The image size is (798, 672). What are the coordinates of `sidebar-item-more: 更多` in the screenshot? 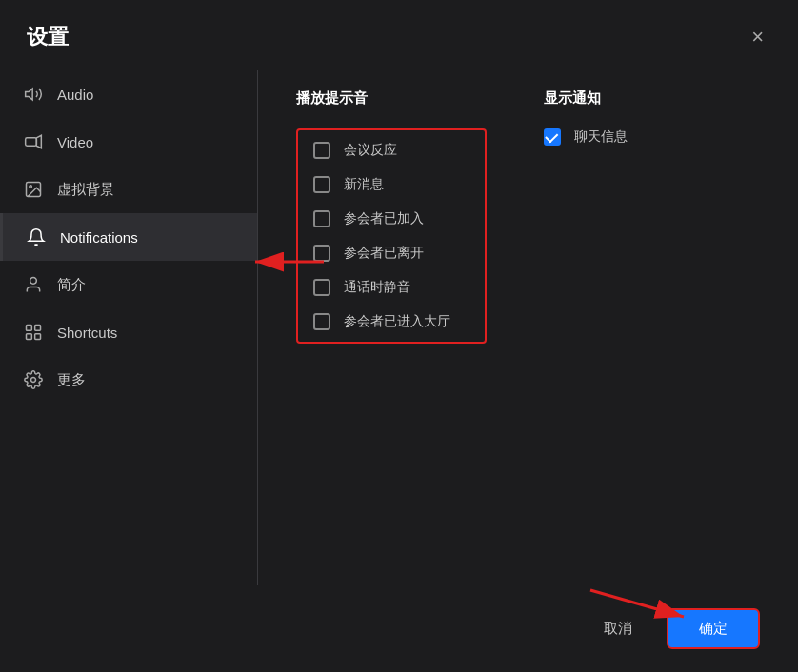 It's located at (129, 380).